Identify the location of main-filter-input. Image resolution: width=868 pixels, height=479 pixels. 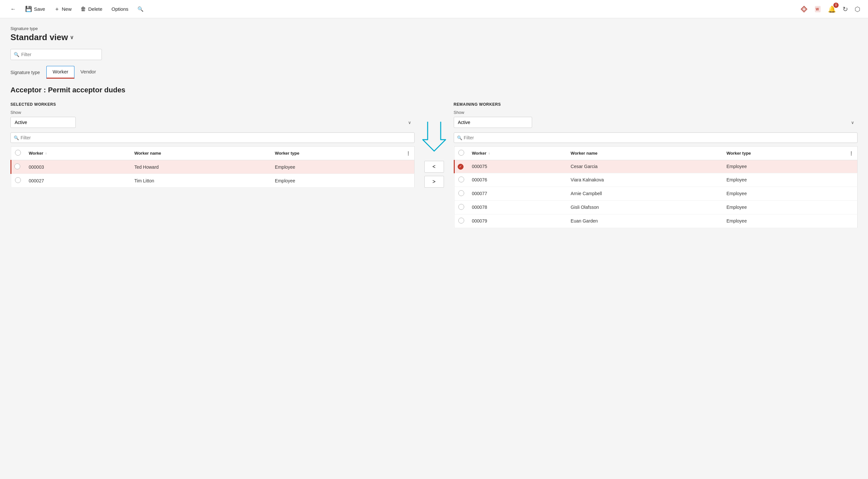
(56, 55).